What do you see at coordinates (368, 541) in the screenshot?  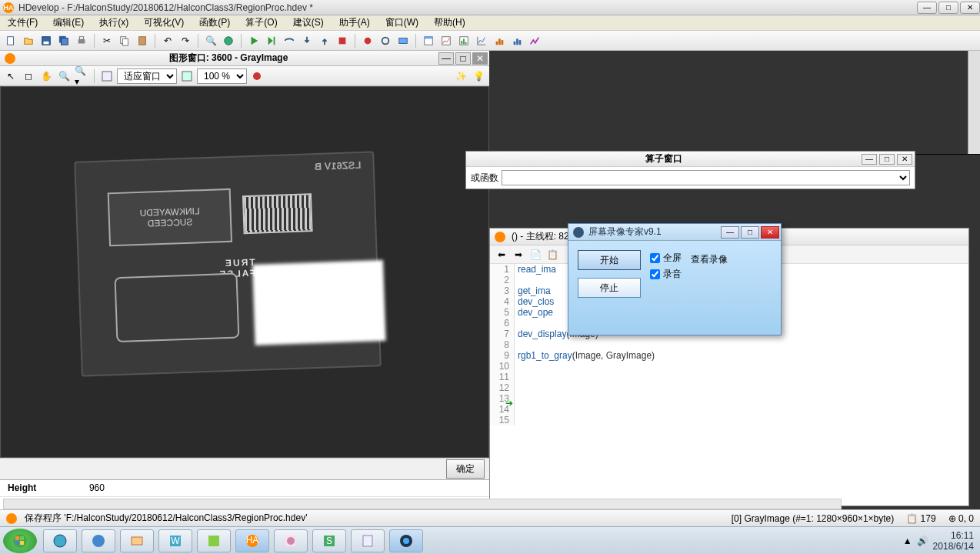 I see `task-calc-icon` at bounding box center [368, 541].